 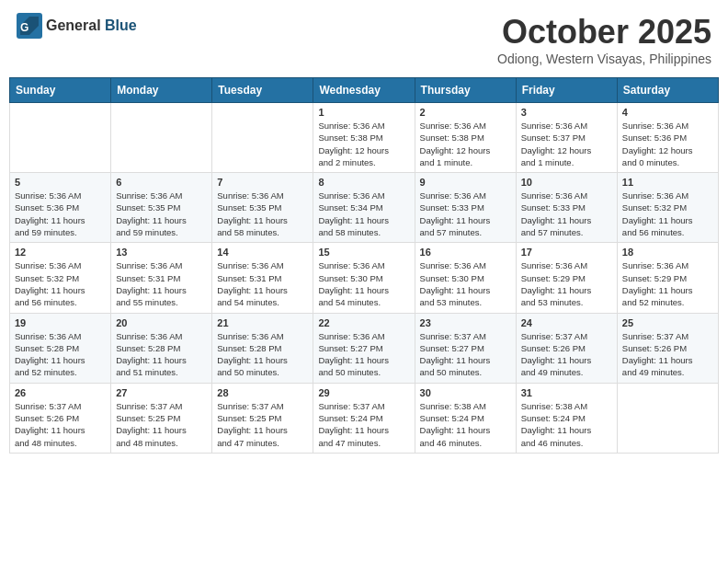 I want to click on day-cell-11: 11Sunrise: 5:36 AM Sunset: 5:32 PM Dayli…, so click(x=667, y=208).